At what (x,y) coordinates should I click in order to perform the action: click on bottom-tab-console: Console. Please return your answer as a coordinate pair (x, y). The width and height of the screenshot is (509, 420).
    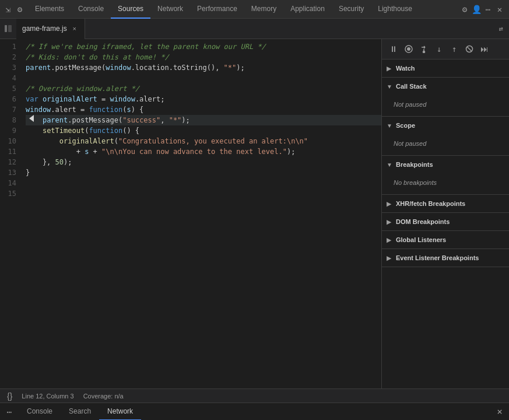
    Looking at the image, I should click on (40, 412).